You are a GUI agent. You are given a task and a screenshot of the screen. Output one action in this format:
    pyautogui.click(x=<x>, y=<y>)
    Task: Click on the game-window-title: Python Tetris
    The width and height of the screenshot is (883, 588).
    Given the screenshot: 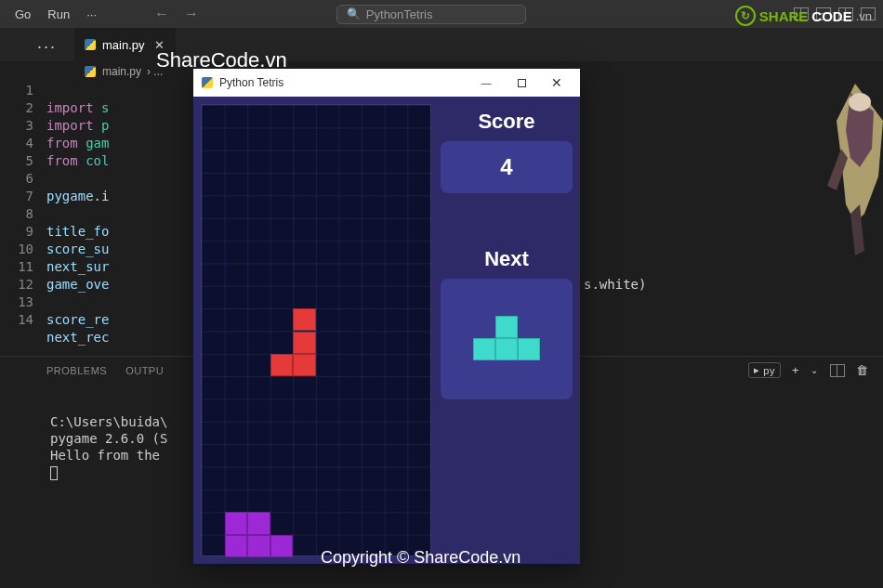 What is the action you would take?
    pyautogui.click(x=251, y=83)
    